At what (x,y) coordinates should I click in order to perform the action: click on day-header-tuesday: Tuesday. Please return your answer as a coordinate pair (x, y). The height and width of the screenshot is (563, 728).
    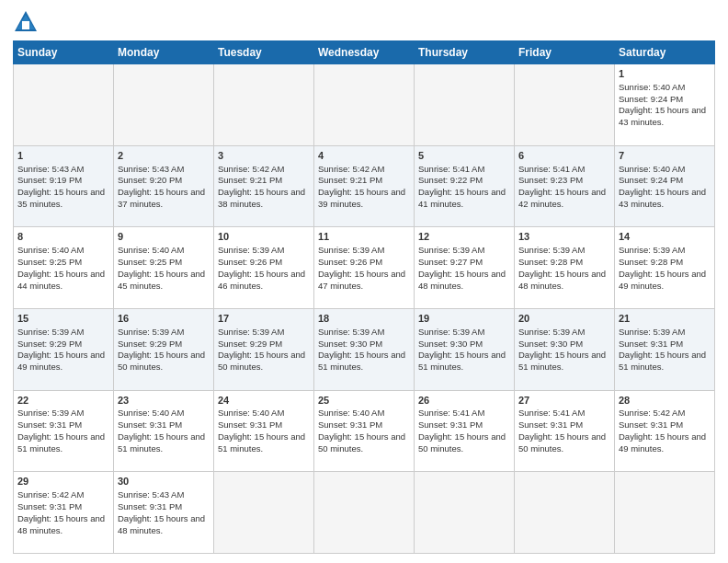
    Looking at the image, I should click on (265, 53).